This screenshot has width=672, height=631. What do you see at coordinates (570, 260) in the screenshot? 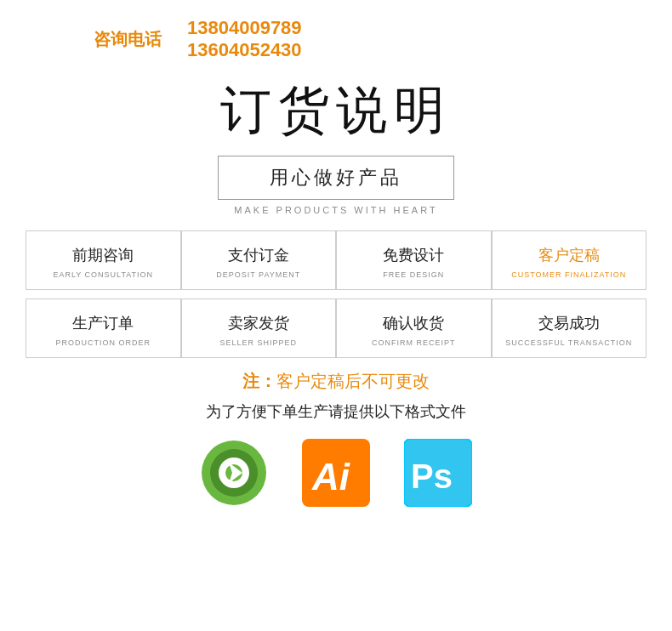
I see `process-cell-row1-3: 客户定稿 CUSTOMER FINALIZATION` at bounding box center [570, 260].